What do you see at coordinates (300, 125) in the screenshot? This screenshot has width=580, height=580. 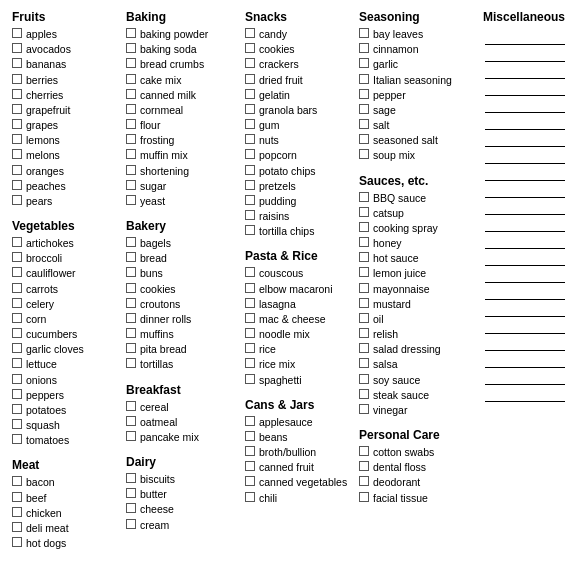 I see `list-item: gum` at bounding box center [300, 125].